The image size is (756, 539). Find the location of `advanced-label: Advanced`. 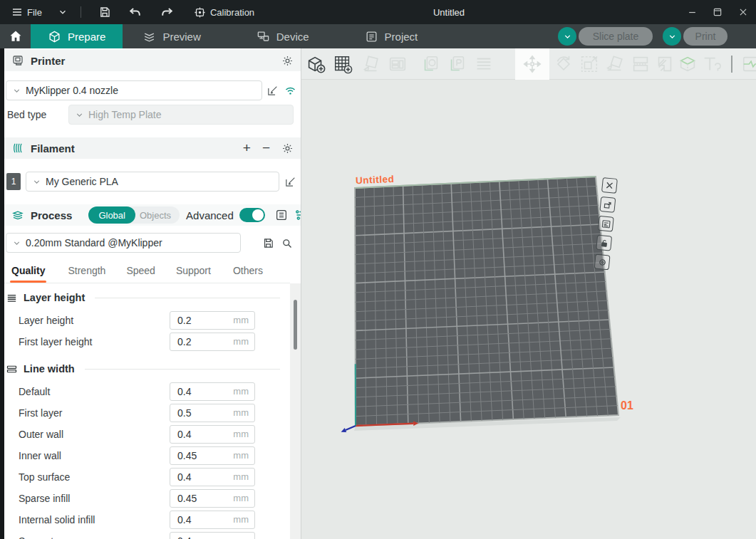

advanced-label: Advanced is located at coordinates (209, 215).